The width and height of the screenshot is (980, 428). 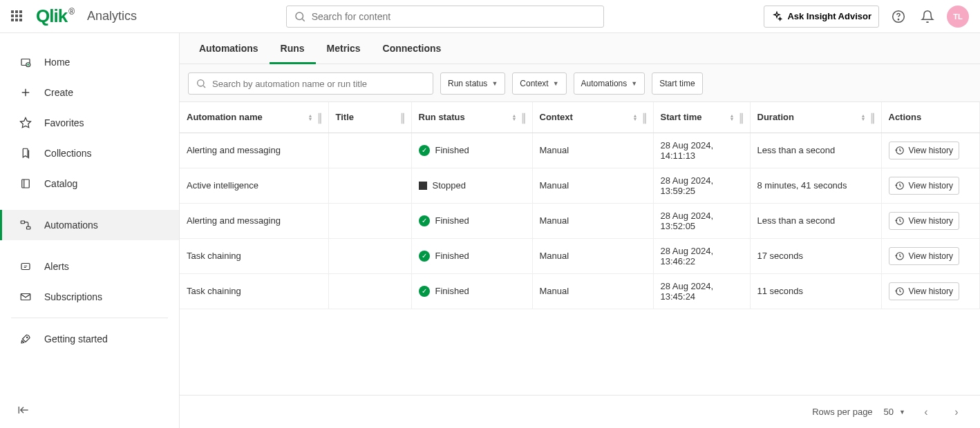 I want to click on alert-icon, so click(x=26, y=266).